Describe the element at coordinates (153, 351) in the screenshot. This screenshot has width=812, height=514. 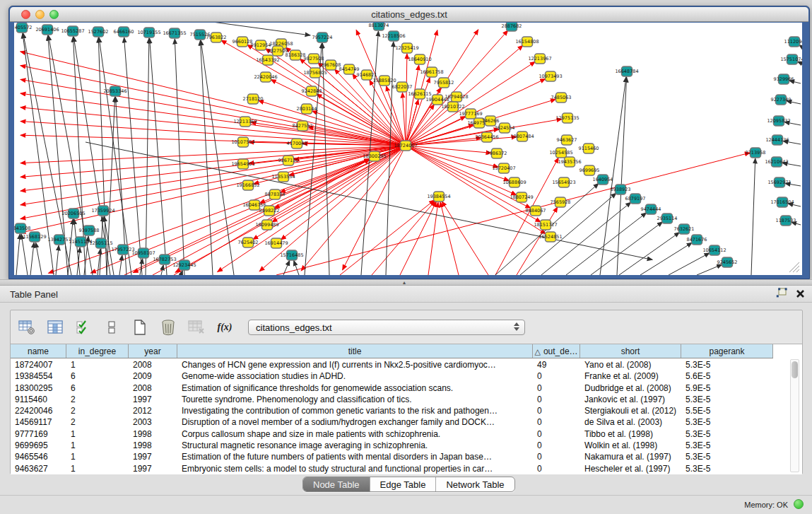
I see `column-header-year: year` at that location.